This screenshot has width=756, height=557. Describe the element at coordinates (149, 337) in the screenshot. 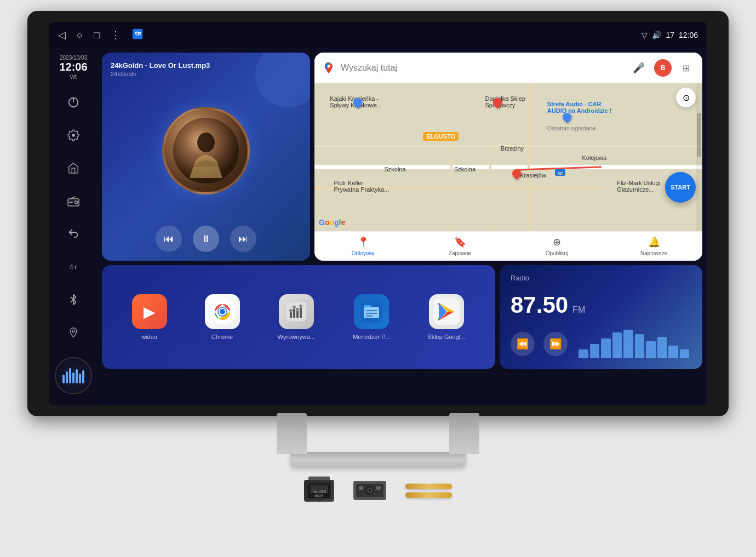

I see `wideo-label: wideo` at that location.